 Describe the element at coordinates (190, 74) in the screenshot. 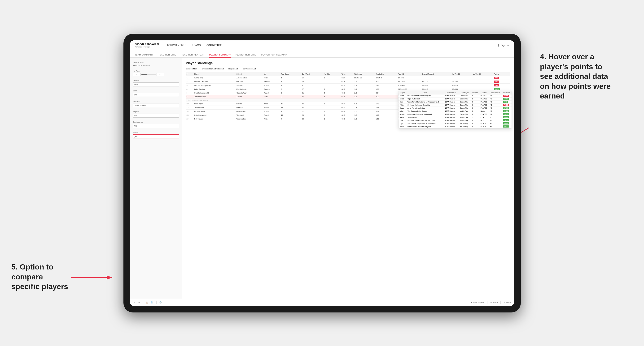

I see `th-rank: #` at that location.